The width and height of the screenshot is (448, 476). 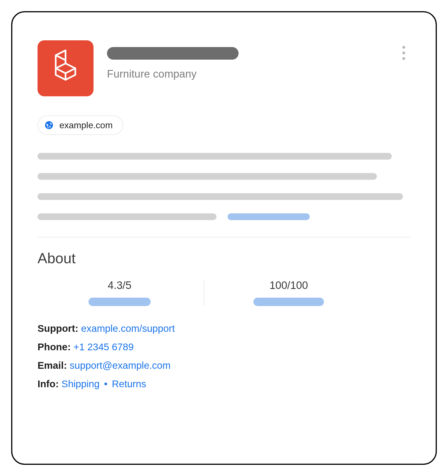 I want to click on description-placeholder-block, so click(x=224, y=186).